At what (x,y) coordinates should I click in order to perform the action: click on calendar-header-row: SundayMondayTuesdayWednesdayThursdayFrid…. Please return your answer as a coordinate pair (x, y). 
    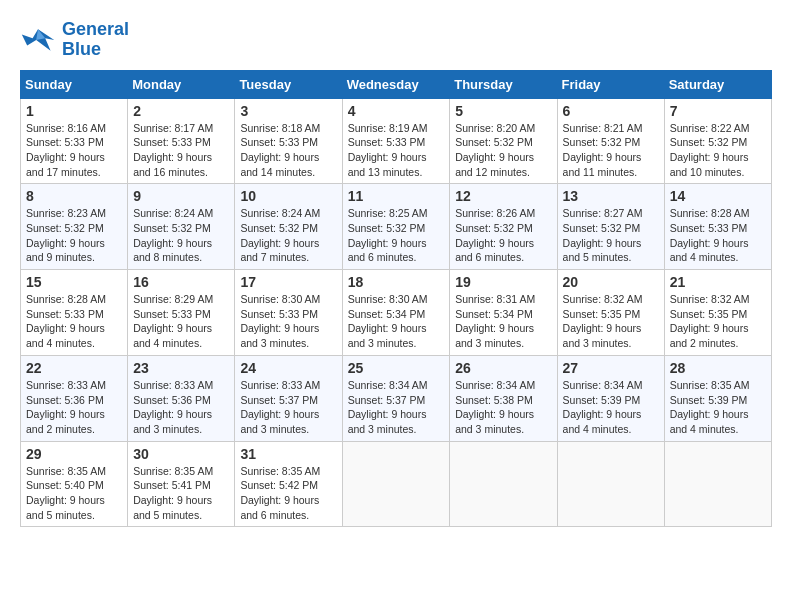
    Looking at the image, I should click on (396, 84).